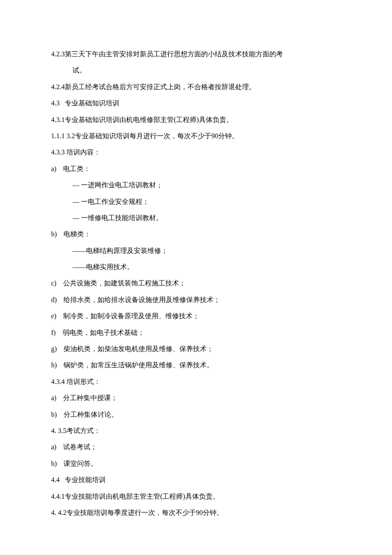  Describe the element at coordinates (196, 431) in the screenshot. I see `paragraph: 4. 3.5考试方式：` at that location.